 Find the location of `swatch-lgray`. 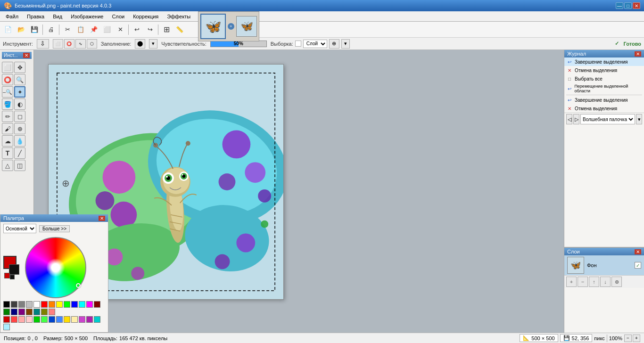

swatch-lgray is located at coordinates (29, 304).